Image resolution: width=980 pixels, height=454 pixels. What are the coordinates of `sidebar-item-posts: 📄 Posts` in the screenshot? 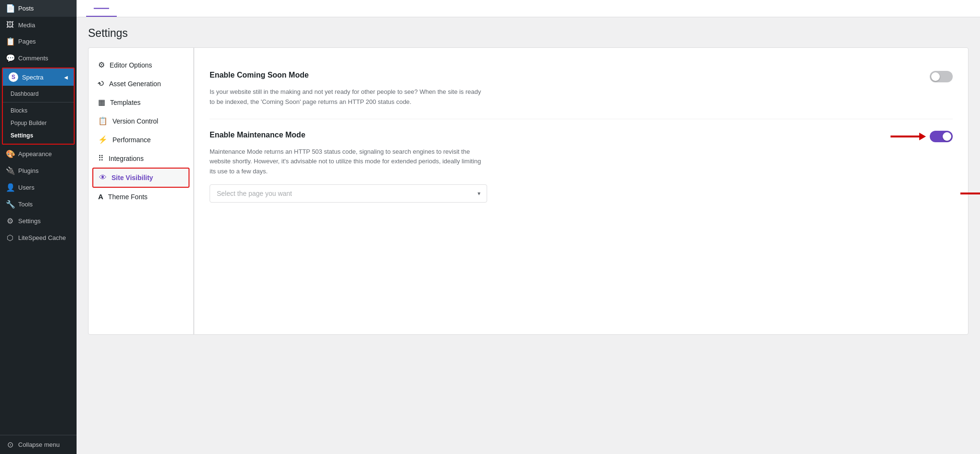 It's located at (38, 9).